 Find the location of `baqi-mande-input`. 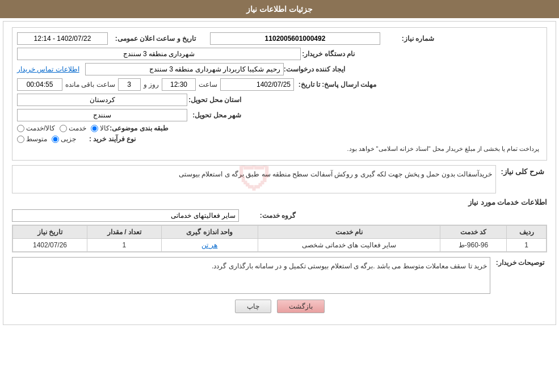

baqi-mande-input is located at coordinates (40, 85).